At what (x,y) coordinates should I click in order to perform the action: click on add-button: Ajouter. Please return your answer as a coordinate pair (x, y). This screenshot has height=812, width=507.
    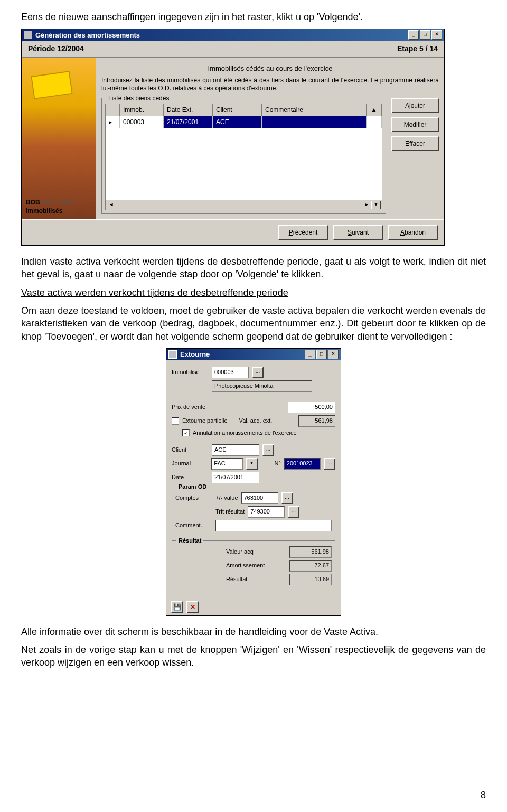
    Looking at the image, I should click on (415, 106).